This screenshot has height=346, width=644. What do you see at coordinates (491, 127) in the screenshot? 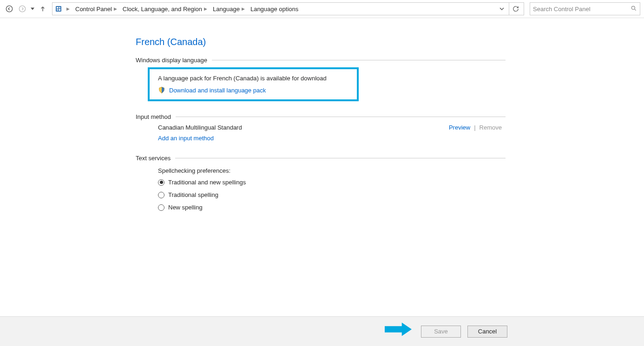
I see `remove-link: Remove` at bounding box center [491, 127].